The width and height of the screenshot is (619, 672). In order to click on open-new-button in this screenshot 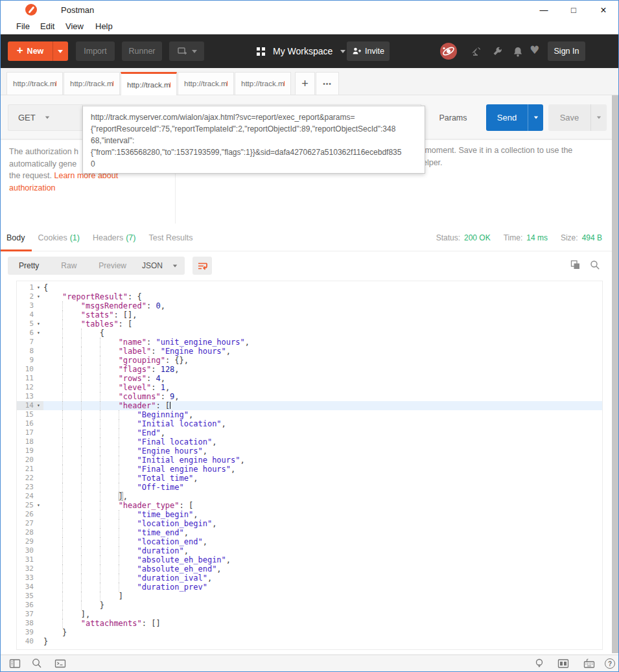, I will do `click(187, 51)`.